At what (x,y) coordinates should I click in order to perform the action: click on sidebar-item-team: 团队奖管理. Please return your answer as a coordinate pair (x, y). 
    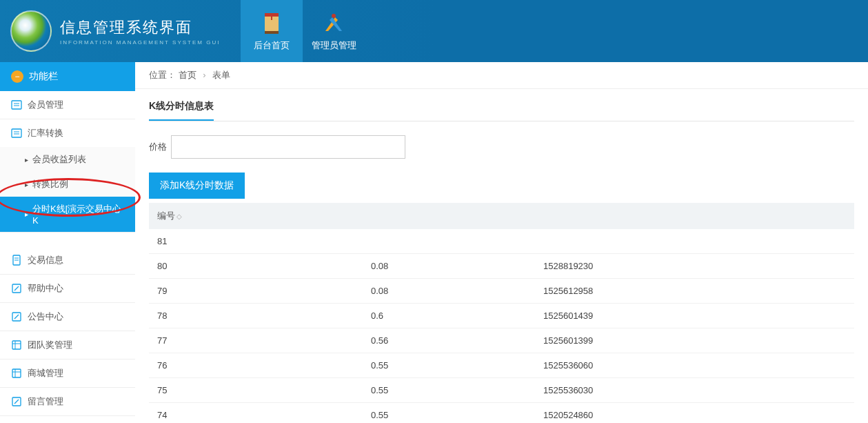
    Looking at the image, I should click on (68, 345).